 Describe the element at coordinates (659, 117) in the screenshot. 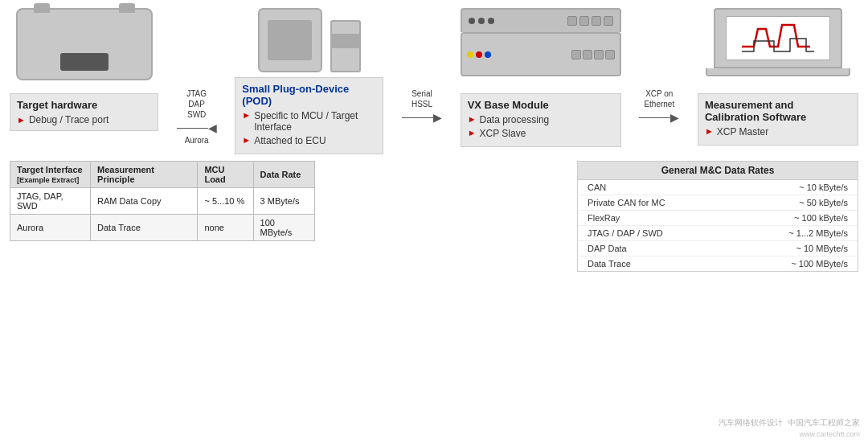

I see `connector-3-arrow-row: ▶` at that location.